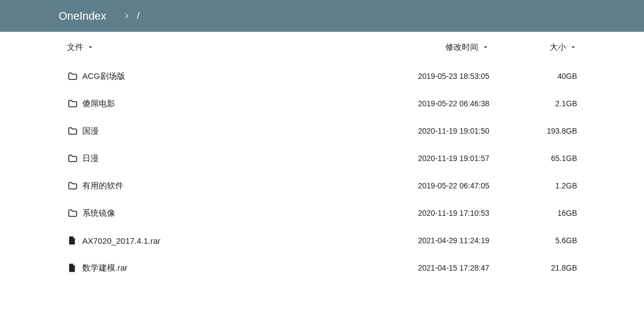 The height and width of the screenshot is (327, 644). Describe the element at coordinates (533, 131) in the screenshot. I see `item-size: 193.8GB` at that location.